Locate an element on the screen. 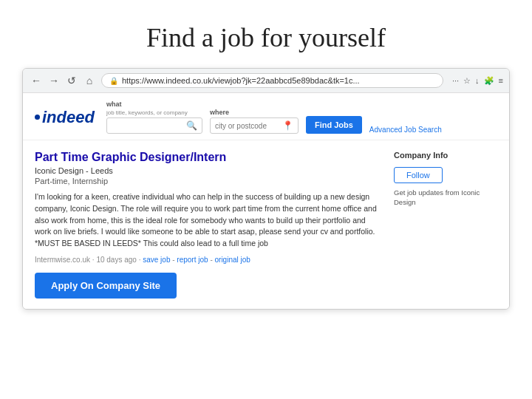 This screenshot has width=532, height=399. job-type: Part-time, Internship is located at coordinates (207, 181).